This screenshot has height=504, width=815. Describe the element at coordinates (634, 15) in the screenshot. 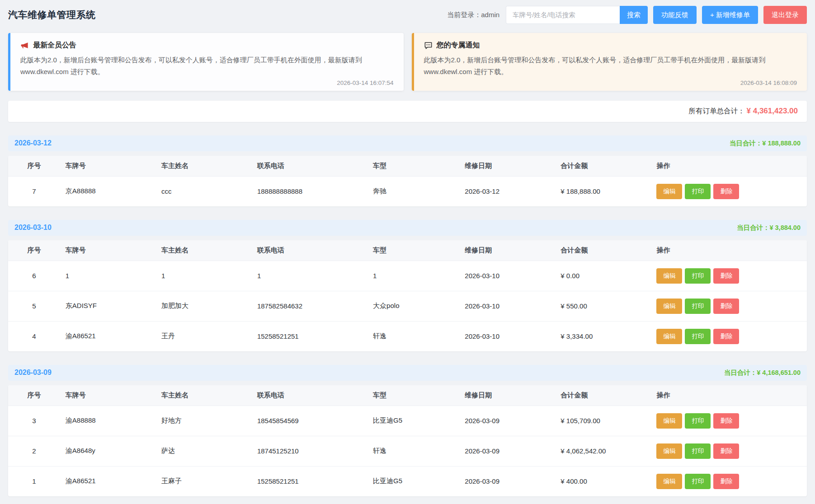

I see `search-button: 搜索` at that location.